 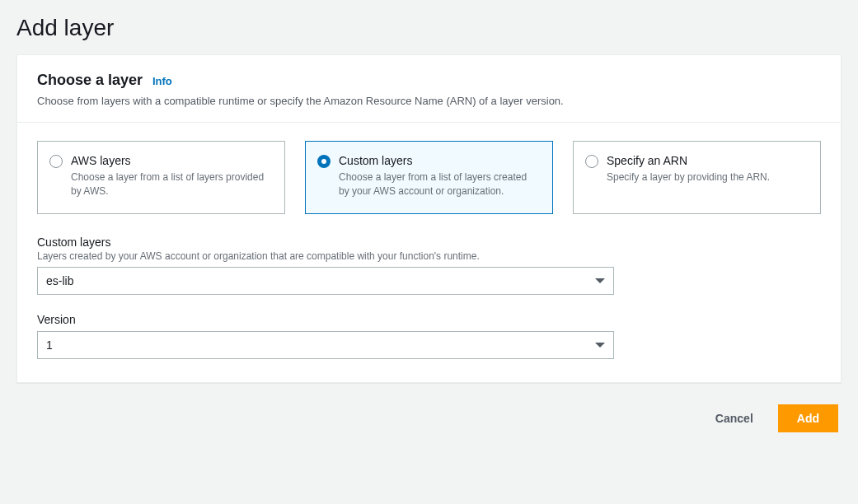 I want to click on select-value: 1, so click(x=49, y=345).